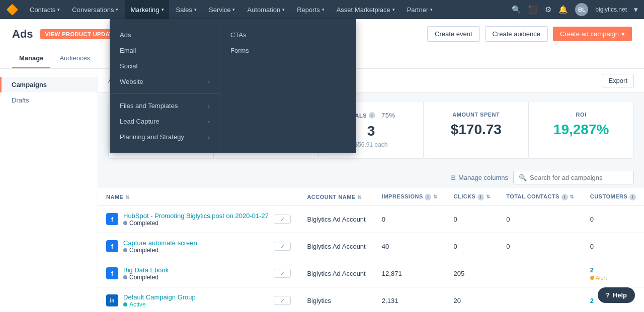 This screenshot has height=312, width=644. Describe the element at coordinates (159, 297) in the screenshot. I see `ad-name-link: Default Campaign Group` at that location.